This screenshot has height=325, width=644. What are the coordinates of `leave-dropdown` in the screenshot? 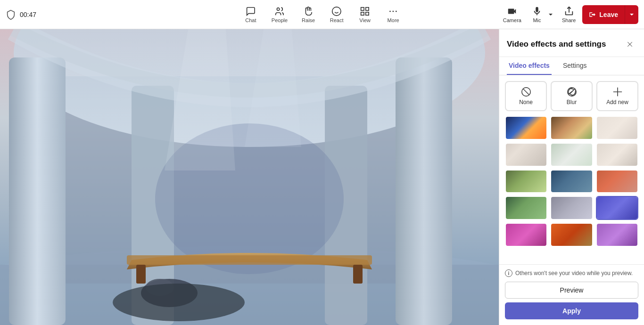 It's located at (632, 15).